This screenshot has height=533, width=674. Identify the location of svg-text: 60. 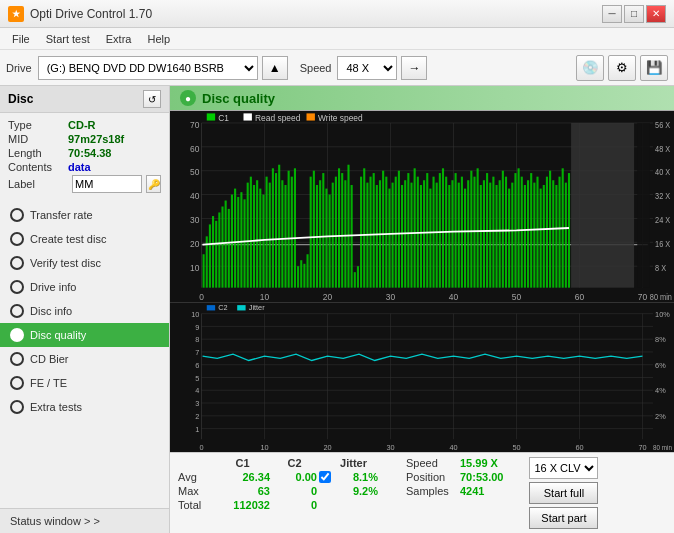
(580, 296).